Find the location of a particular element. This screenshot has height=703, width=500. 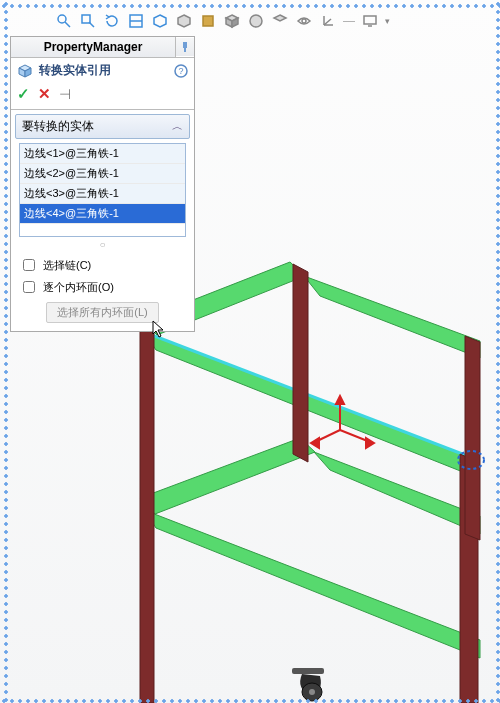

scan-icon is located at coordinates (136, 21).